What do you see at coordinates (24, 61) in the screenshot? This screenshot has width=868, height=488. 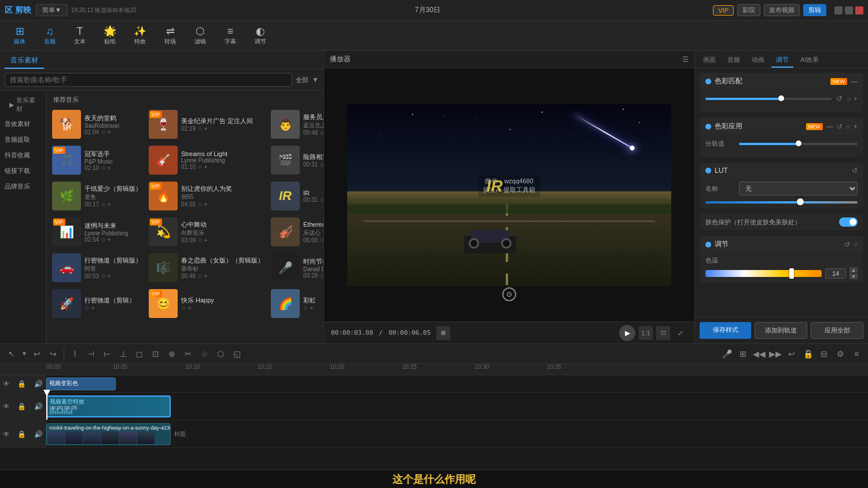 I see `tab-music-material: 音乐素材` at bounding box center [24, 61].